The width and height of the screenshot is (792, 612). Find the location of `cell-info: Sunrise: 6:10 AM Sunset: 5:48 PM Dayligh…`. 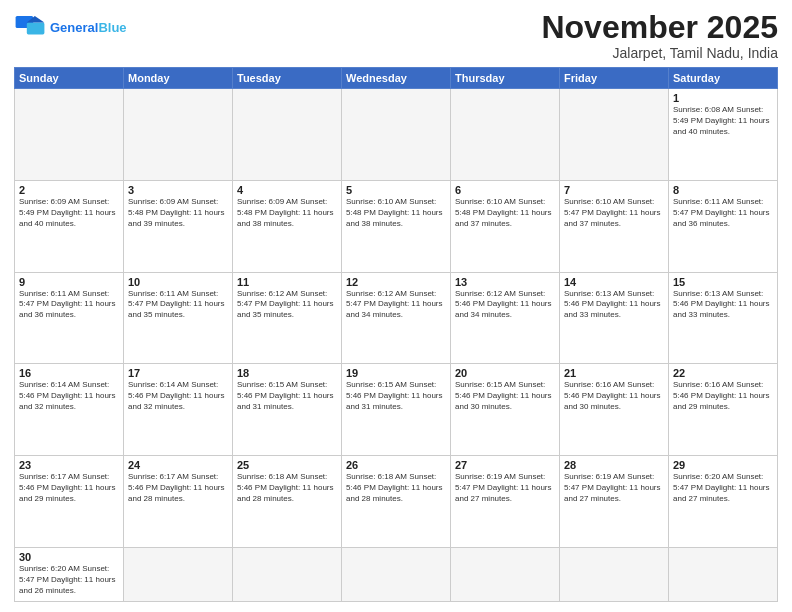

cell-info: Sunrise: 6:10 AM Sunset: 5:48 PM Dayligh… is located at coordinates (505, 213).